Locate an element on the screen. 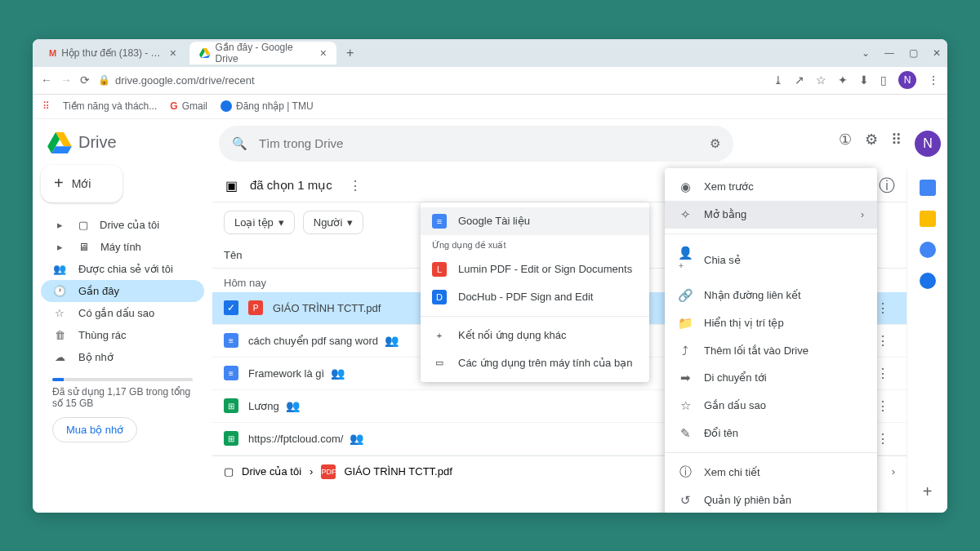 Image resolution: width=980 pixels, height=551 pixels. back-icon: ← is located at coordinates (47, 80).